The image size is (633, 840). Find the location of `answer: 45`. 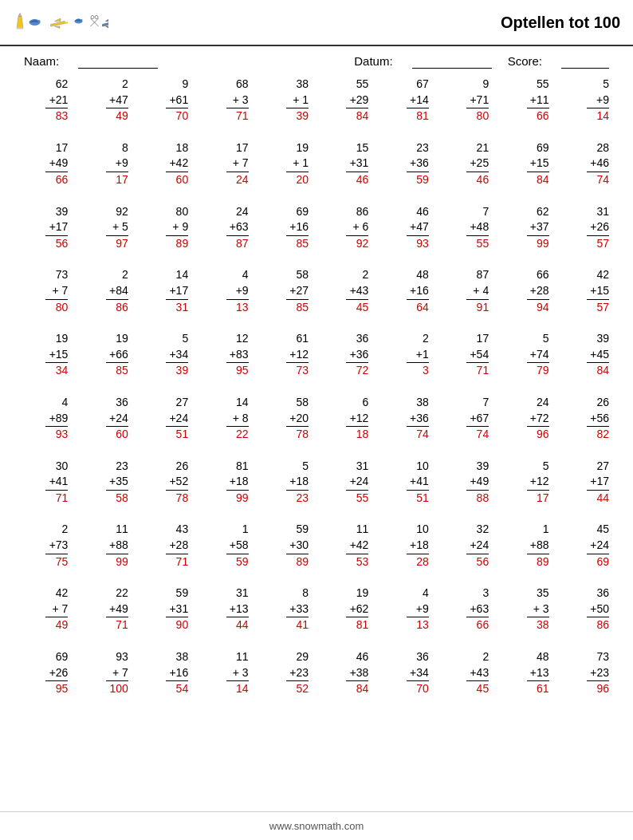

answer: 45 is located at coordinates (478, 689).